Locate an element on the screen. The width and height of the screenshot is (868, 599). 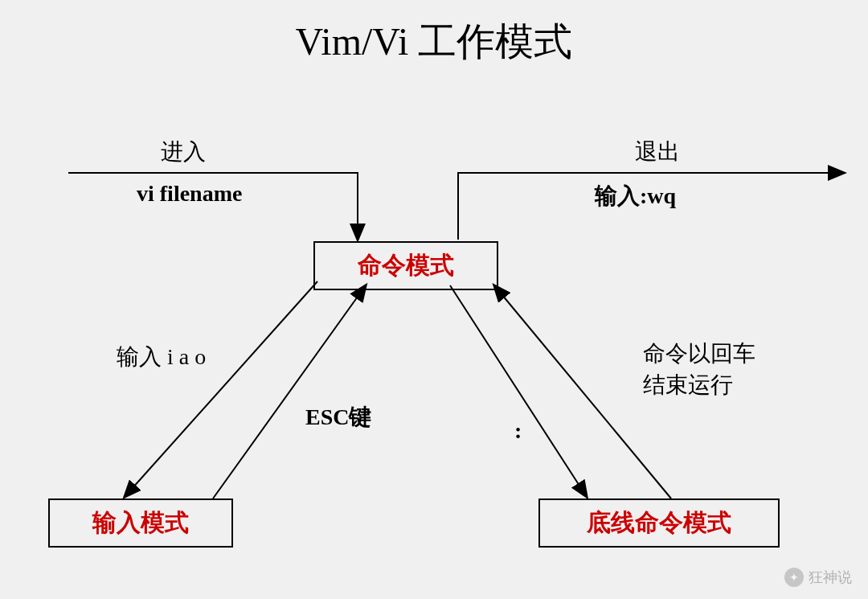
diagram-title: Vim/Vi 工作模式 is located at coordinates (434, 42).